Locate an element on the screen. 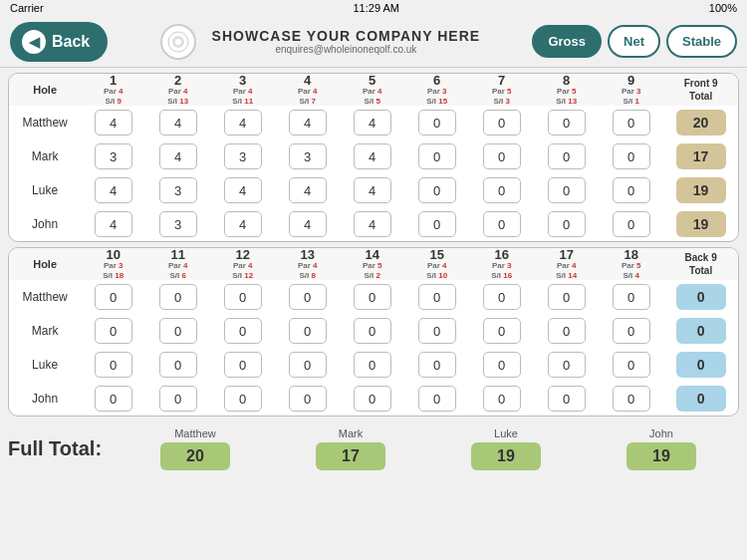  score-cell-matthew-13: 0 is located at coordinates (307, 297).